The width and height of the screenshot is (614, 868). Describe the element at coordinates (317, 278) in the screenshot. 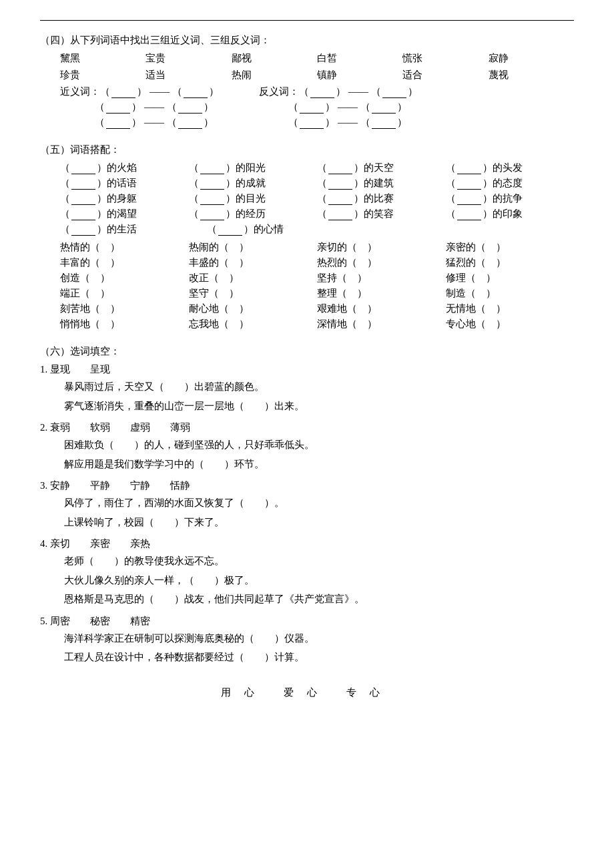

I see `adj-row-3: 创造（ ） 改正（ ） 坚持（ ） 修理（ ）` at that location.